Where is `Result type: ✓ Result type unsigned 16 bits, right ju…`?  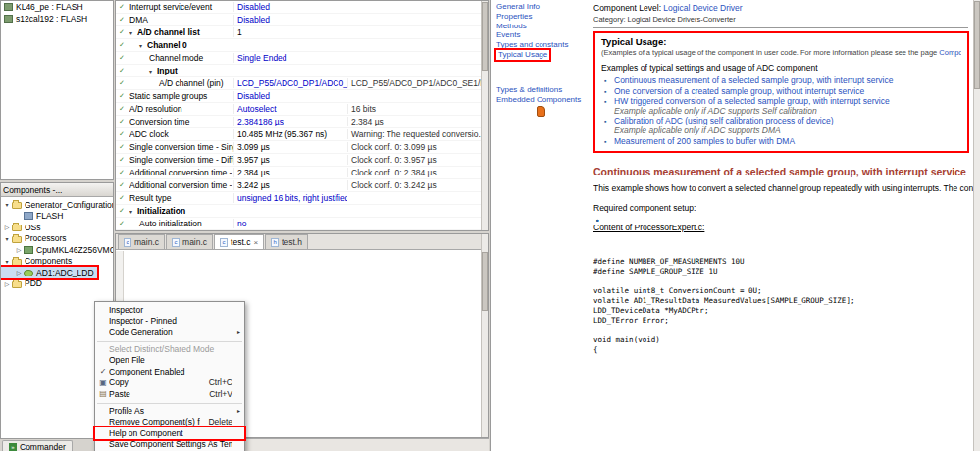 Result type: ✓ Result type unsigned 16 bits, right ju… is located at coordinates (302, 198).